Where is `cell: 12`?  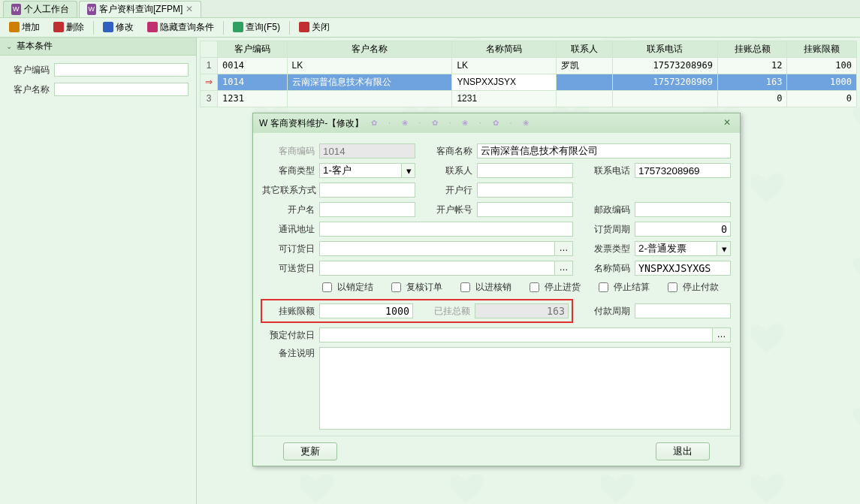 cell: 12 is located at coordinates (753, 66).